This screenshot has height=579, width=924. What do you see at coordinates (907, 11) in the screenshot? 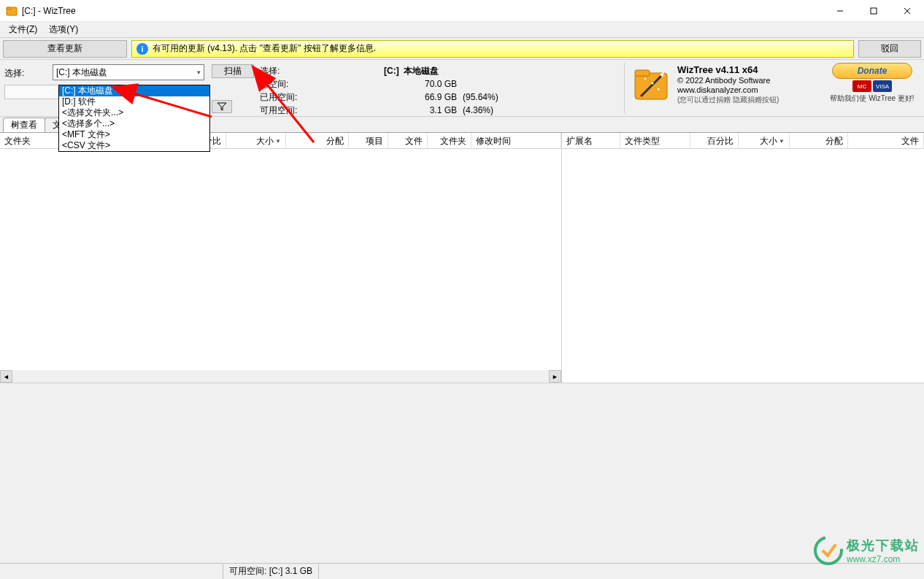
I see `close-button` at bounding box center [907, 11].